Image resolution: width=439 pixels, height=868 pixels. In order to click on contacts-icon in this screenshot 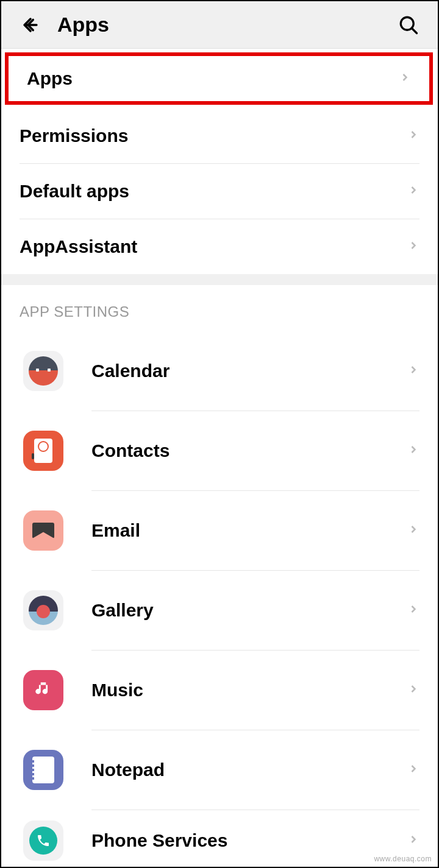, I will do `click(43, 451)`.